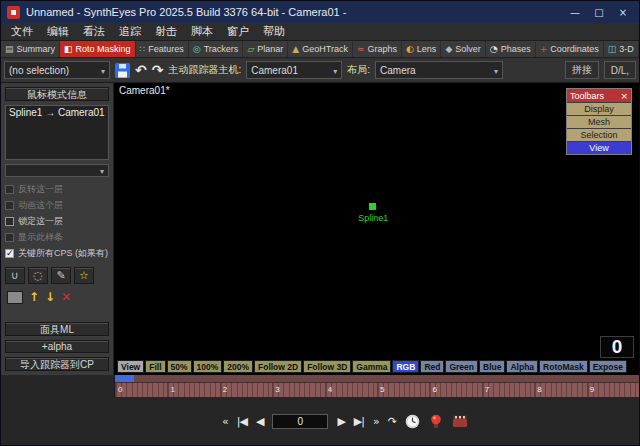  Describe the element at coordinates (57, 206) in the screenshot. I see `animate-layer-checkbox: 动画这个层` at that location.